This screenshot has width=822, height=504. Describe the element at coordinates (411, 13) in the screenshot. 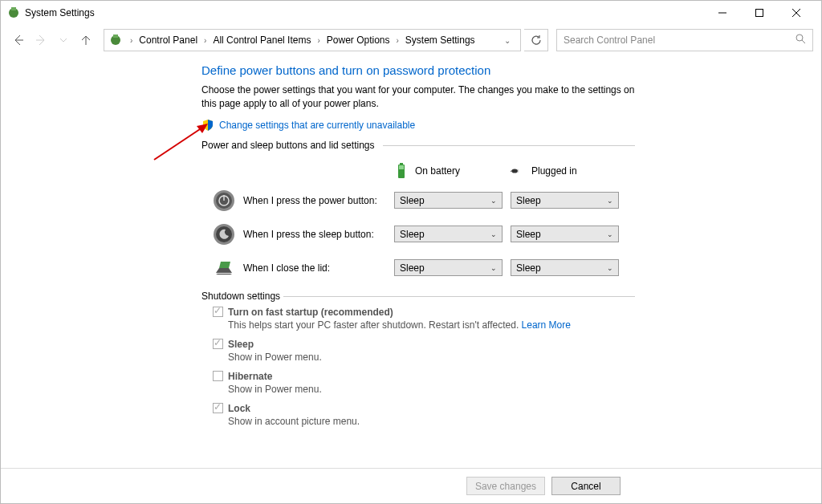

I see `titlebar: System Settings` at that location.